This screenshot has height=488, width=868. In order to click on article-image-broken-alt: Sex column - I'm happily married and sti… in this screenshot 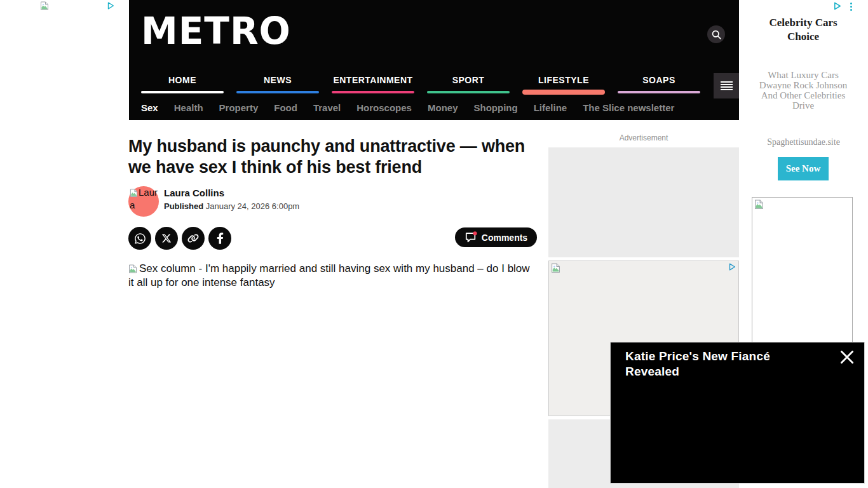, I will do `click(330, 276)`.